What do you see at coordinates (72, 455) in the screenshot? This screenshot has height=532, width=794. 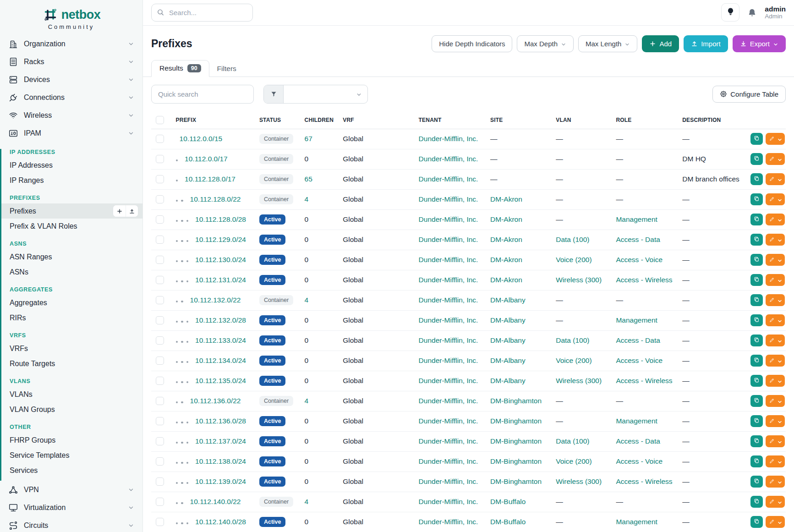 I see `sidebar-item-service-templates: Service Templates` at bounding box center [72, 455].